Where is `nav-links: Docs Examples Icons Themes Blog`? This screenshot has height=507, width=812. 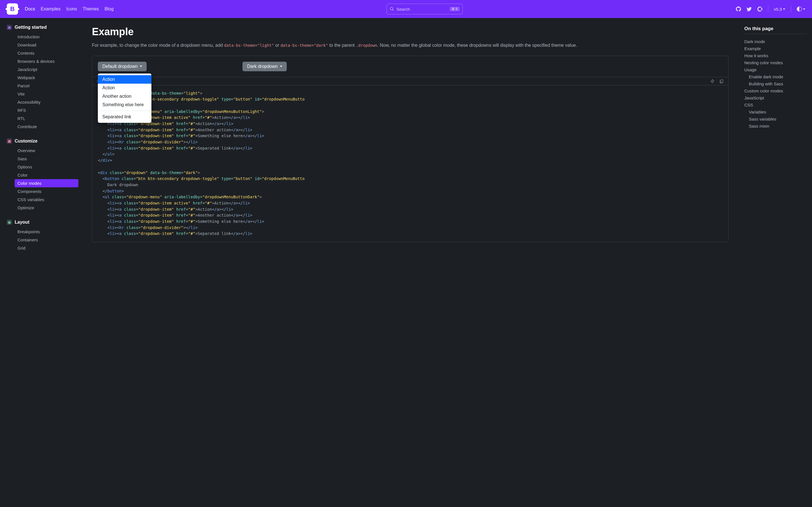 nav-links: Docs Examples Icons Themes Blog is located at coordinates (69, 9).